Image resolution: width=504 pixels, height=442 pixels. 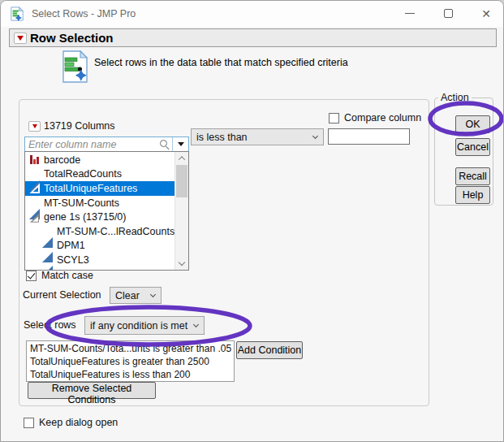 What do you see at coordinates (100, 260) in the screenshot?
I see `list-item: SCYL3` at bounding box center [100, 260].